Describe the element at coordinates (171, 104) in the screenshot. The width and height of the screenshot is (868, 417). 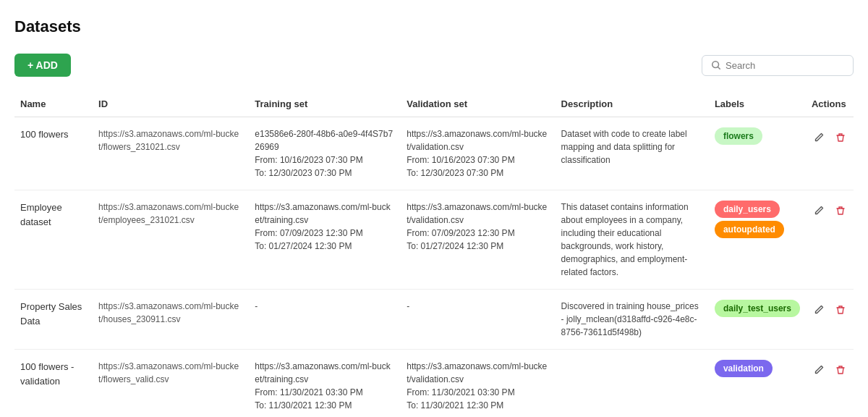
I see `col-header-id: ID` at that location.